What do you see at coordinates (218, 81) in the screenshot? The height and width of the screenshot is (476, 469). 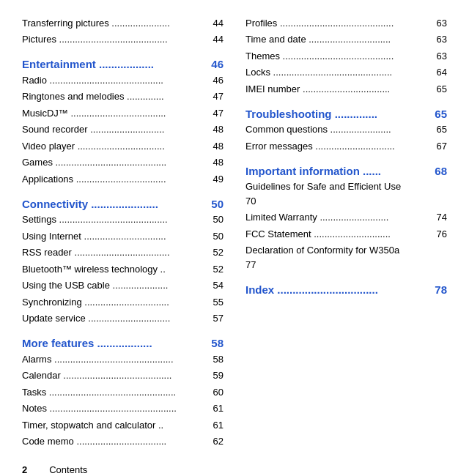 I see `entry-page: 46` at bounding box center [218, 81].